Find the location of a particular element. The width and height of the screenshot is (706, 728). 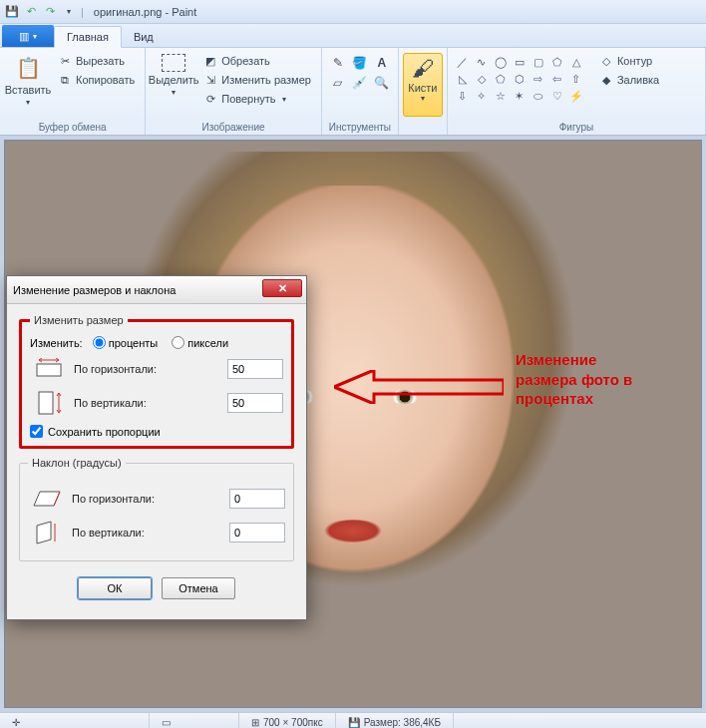

copy-icon: ⧉ is located at coordinates (65, 80).